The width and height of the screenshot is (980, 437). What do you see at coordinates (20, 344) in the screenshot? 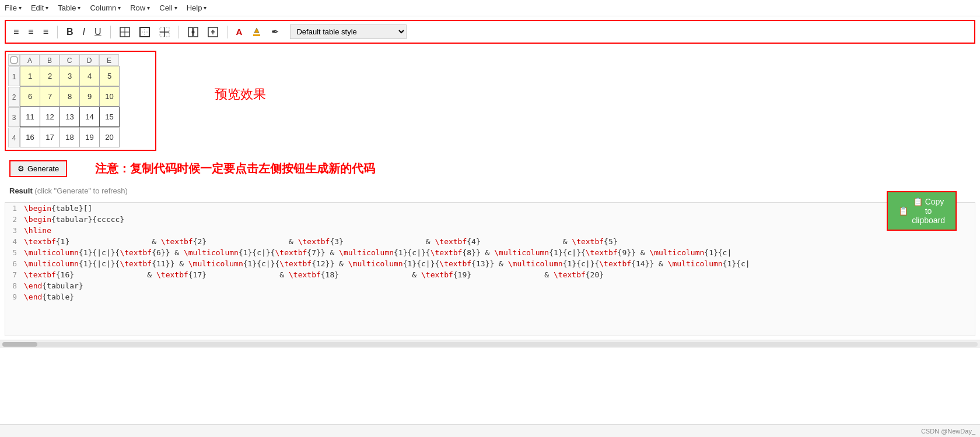
I see `scrollbar-thumb` at bounding box center [20, 344].